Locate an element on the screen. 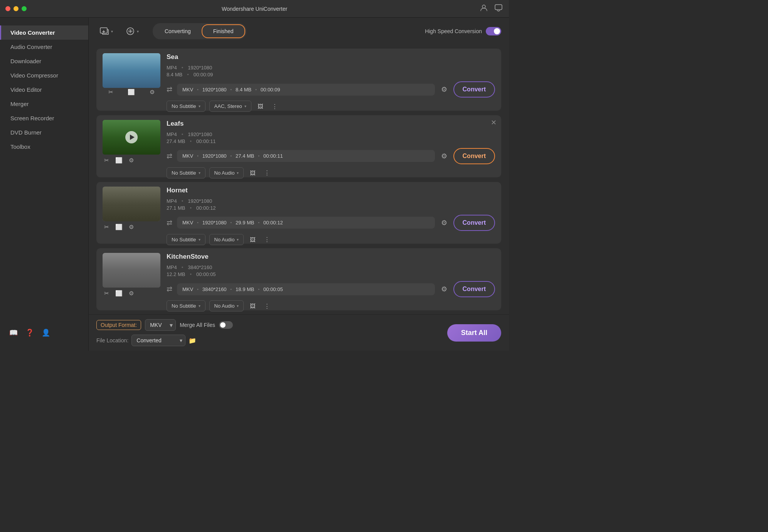 This screenshot has width=768, height=532. format-select: MKV MP4 AVI MOV is located at coordinates (160, 325).